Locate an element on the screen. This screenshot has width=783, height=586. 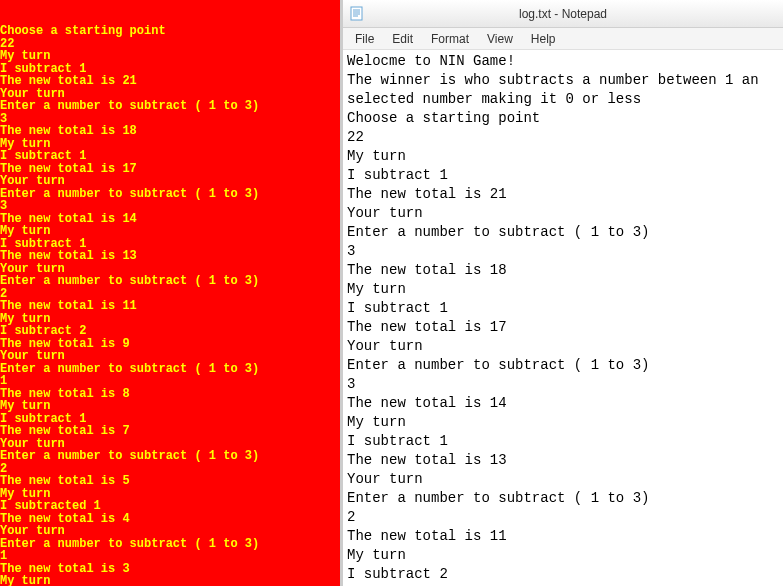
notepad-menubar: File Edit Format View Help is located at coordinates (563, 39).